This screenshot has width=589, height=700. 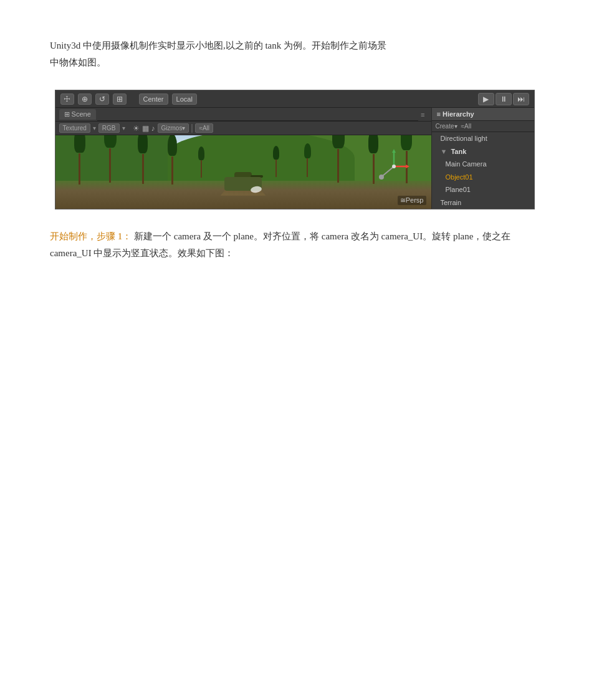 What do you see at coordinates (294, 54) in the screenshot?
I see `intro-paragraph: Unity3d 中使用摄像机制作实时显示小地图,以之前的 tank 为例。开始制…` at bounding box center [294, 54].